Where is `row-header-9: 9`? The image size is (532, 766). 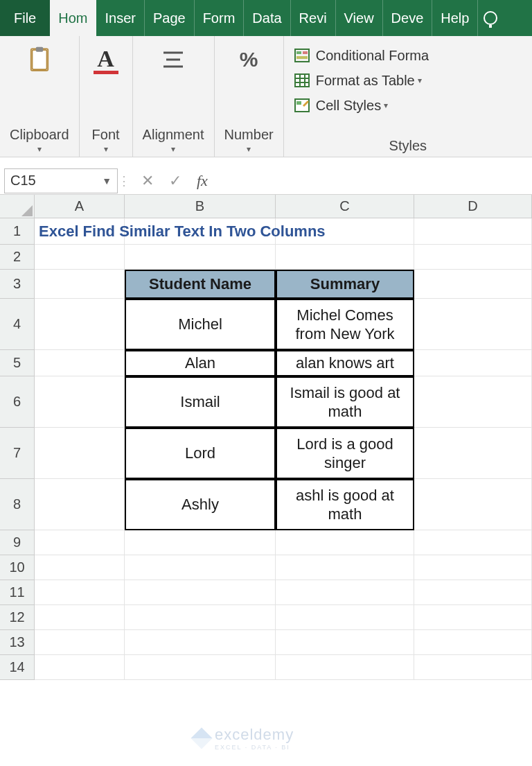 row-header-9: 9 is located at coordinates (17, 543).